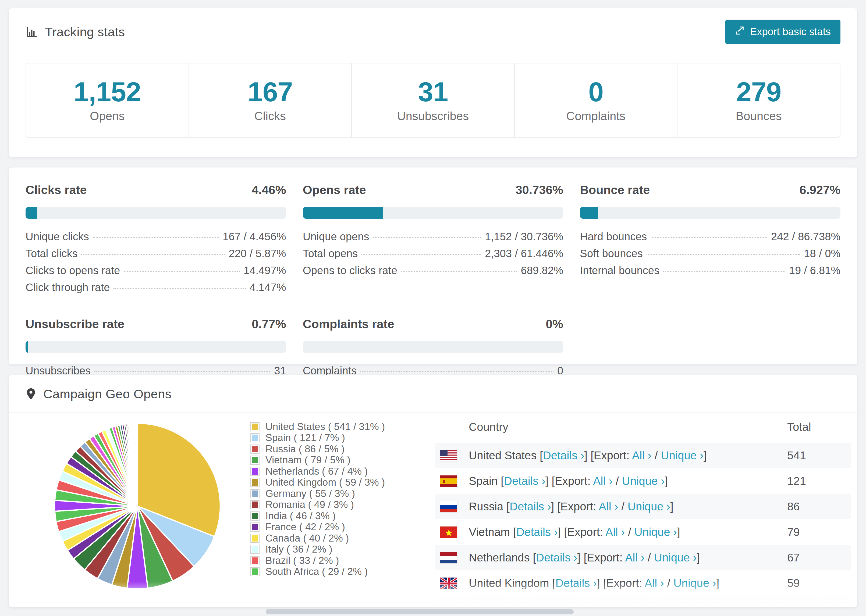 The image size is (866, 616). Describe the element at coordinates (433, 273) in the screenshot. I see `stat-row: Opens to clicks rate689.82%` at that location.